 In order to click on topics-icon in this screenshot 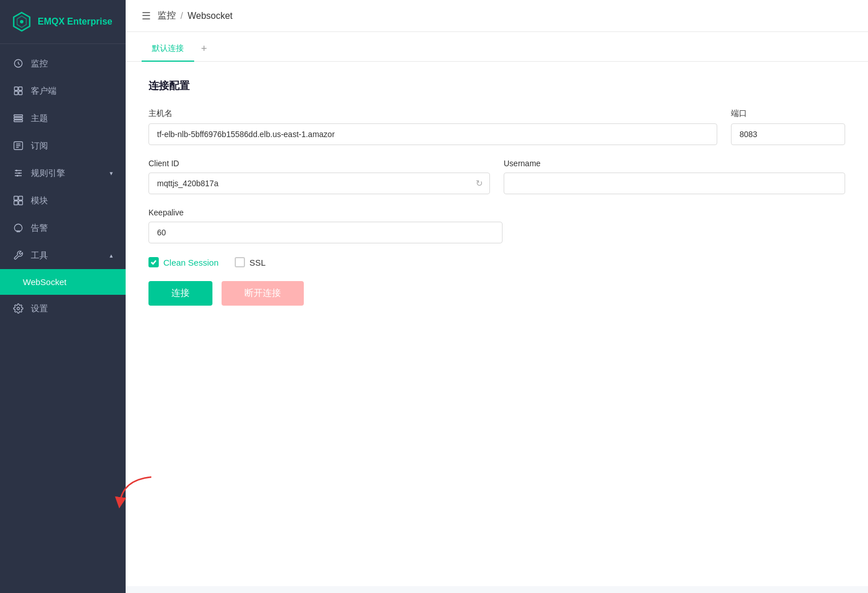, I will do `click(18, 118)`.